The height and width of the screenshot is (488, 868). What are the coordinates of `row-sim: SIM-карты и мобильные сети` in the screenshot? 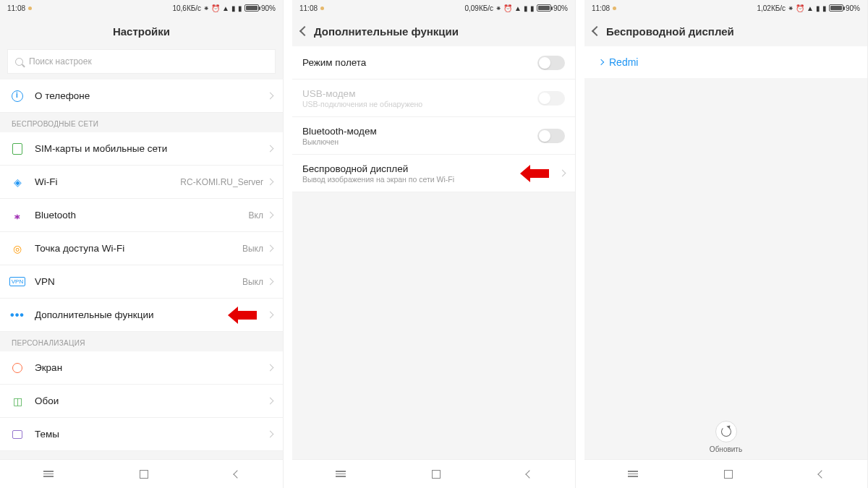 It's located at (142, 149).